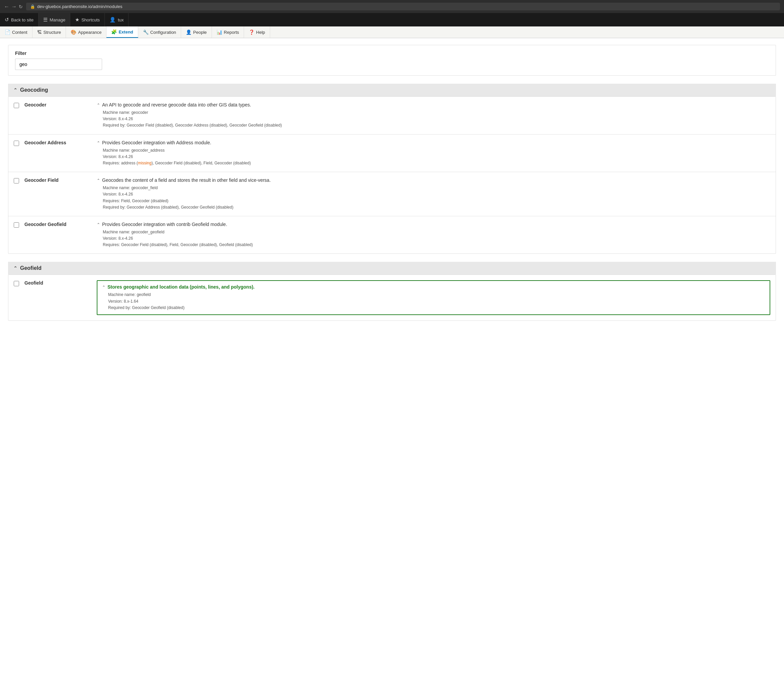 Image resolution: width=784 pixels, height=685 pixels. What do you see at coordinates (112, 20) in the screenshot?
I see `user-icon: 👤` at bounding box center [112, 20].